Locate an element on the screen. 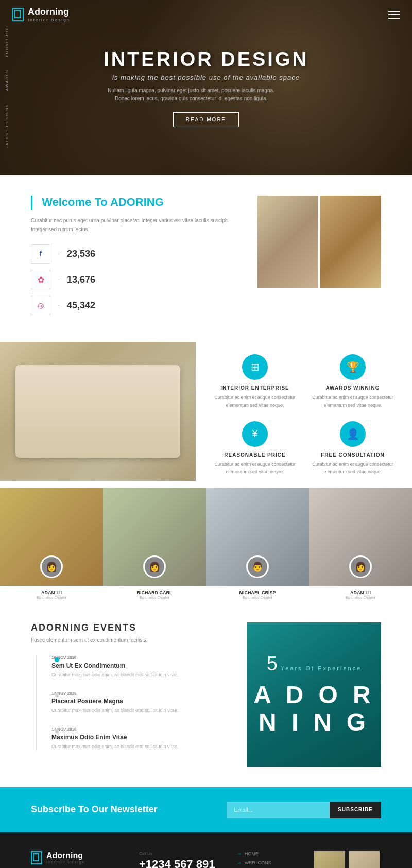 The width and height of the screenshot is (412, 868). instagram-icon-box: ◎ is located at coordinates (41, 305).